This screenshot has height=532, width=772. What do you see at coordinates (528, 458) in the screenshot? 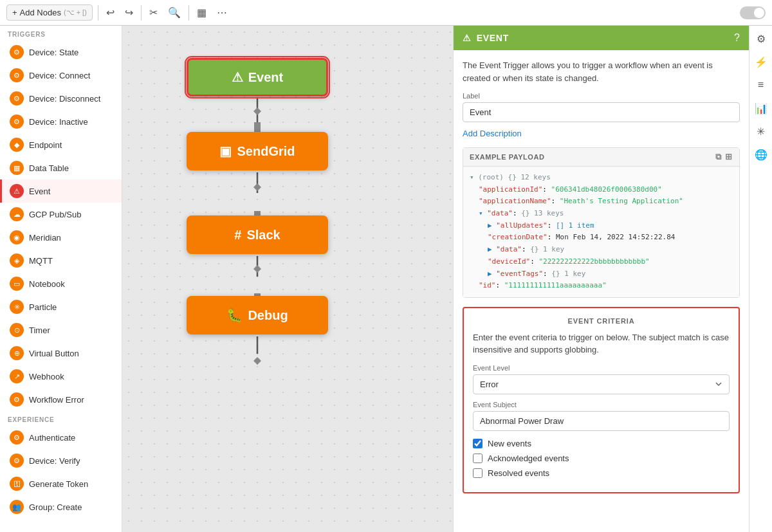
I see `acknowledged-events-label: Acknowledged events` at bounding box center [528, 458].